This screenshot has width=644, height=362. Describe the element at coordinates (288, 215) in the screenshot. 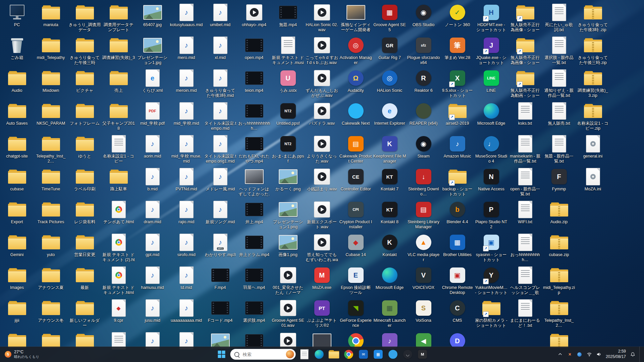

I see `desktop-icon: プレゼンテーション1.png` at that location.